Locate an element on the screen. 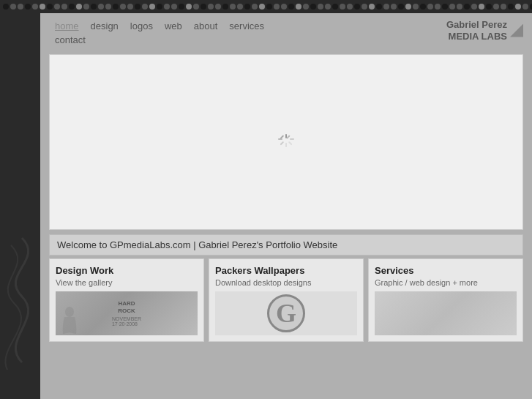 This screenshot has height=399, width=532. design-work-card: Design Work View the gallery HARDROCK NO… is located at coordinates (127, 300).